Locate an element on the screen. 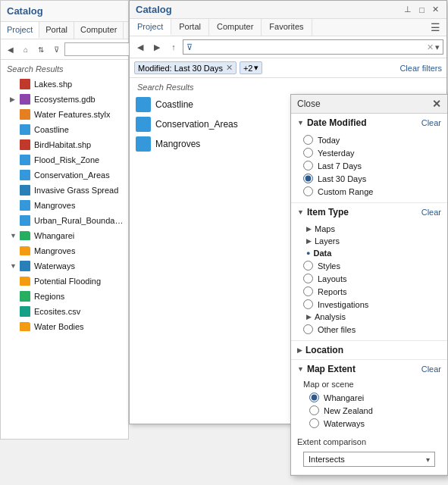 The width and height of the screenshot is (448, 485). radio-last30days-input is located at coordinates (308, 179).